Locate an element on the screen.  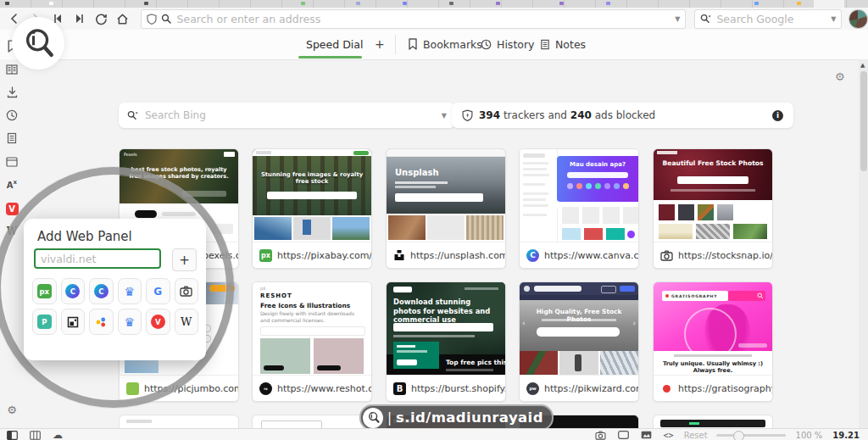
speed-dial-tile-gratisography: GRATISOGRAPHY Truly unique. Usually whim… is located at coordinates (713, 342).